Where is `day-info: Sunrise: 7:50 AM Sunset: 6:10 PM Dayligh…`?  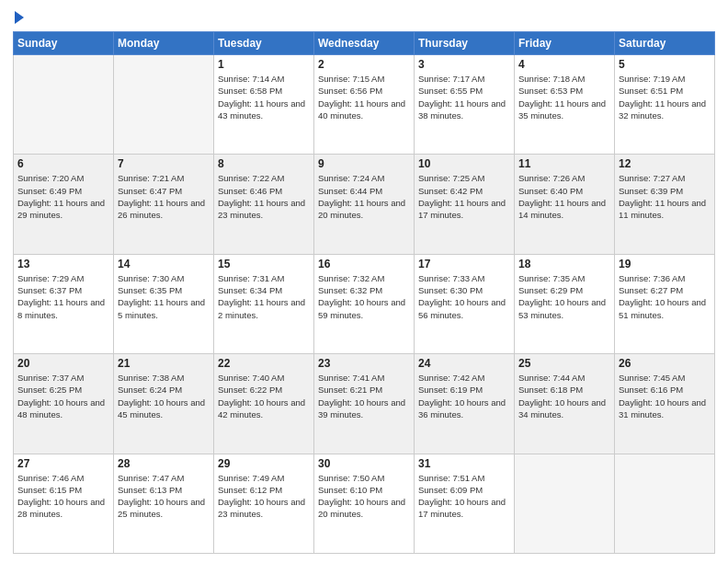 day-info: Sunrise: 7:50 AM Sunset: 6:10 PM Dayligh… is located at coordinates (364, 497).